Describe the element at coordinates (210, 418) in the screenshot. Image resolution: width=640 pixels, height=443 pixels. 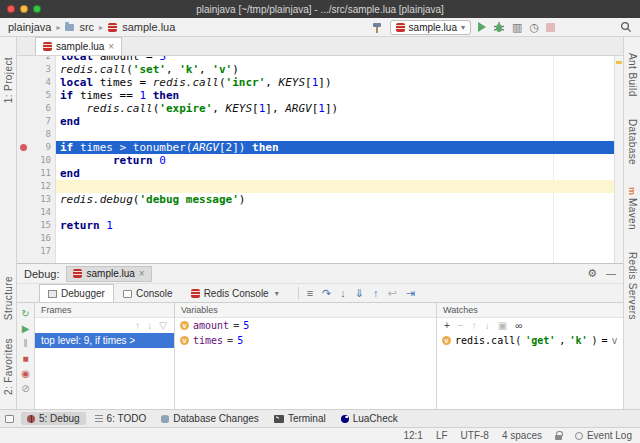
I see `tool-window-button-database-changes: Database Changes` at that location.